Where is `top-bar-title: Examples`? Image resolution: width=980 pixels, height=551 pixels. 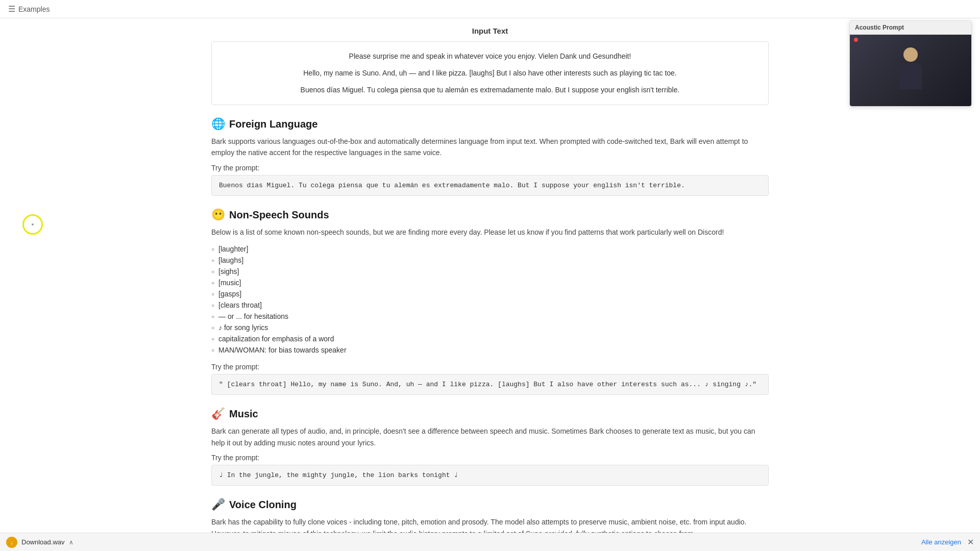
top-bar-title: Examples is located at coordinates (34, 9).